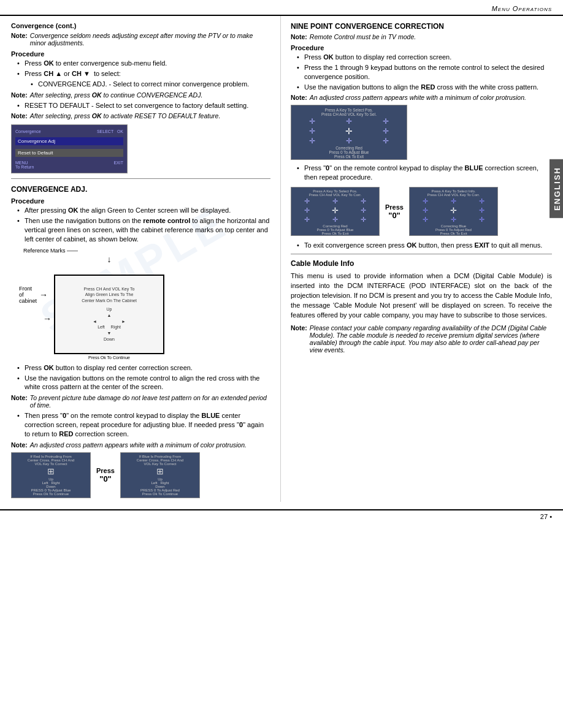 This screenshot has height=728, width=563. I want to click on menu-item-convergence-adj: Convergence Adj, so click(69, 141).